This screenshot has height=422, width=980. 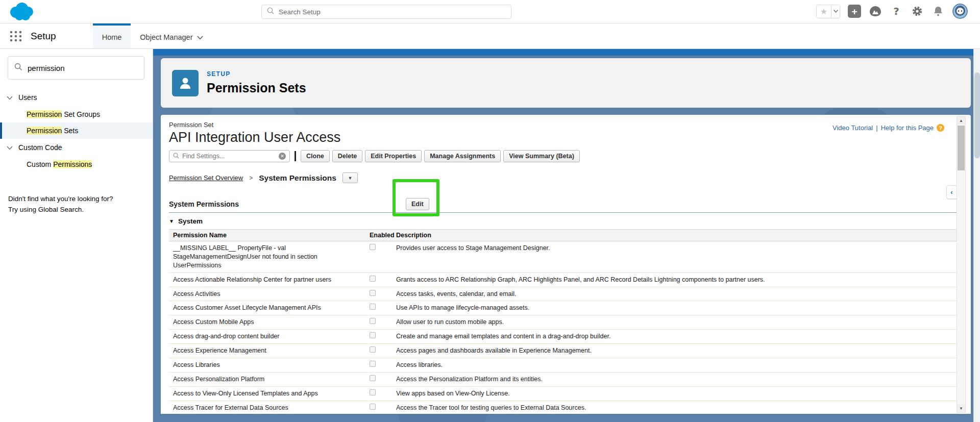 I want to click on table-header-row: Permission Name Enabled Description, so click(x=566, y=236).